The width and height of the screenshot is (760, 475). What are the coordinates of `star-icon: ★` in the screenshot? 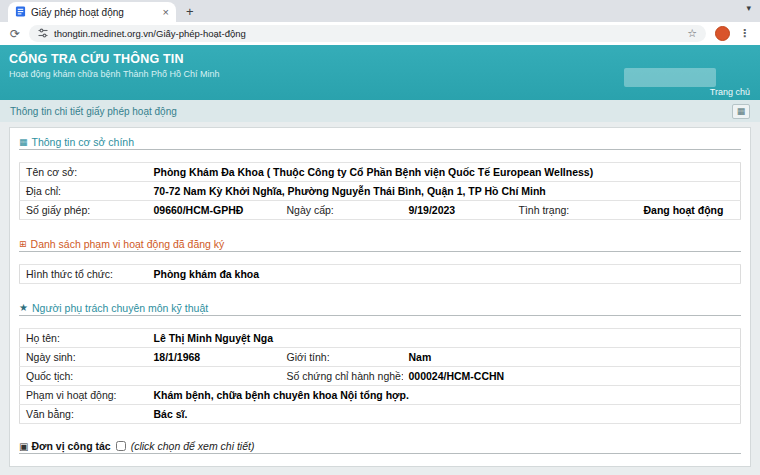 It's located at (24, 308).